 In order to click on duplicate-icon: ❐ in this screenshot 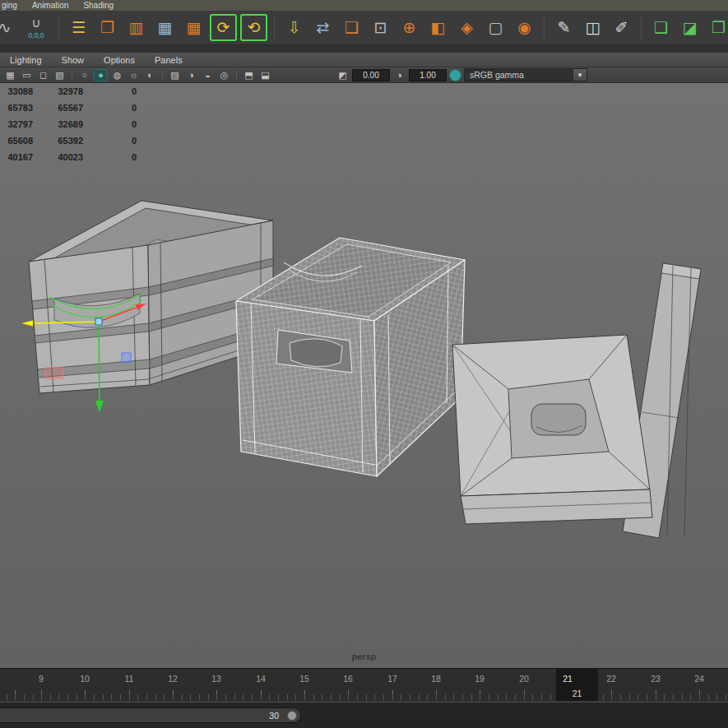, I will do `click(107, 28)`.